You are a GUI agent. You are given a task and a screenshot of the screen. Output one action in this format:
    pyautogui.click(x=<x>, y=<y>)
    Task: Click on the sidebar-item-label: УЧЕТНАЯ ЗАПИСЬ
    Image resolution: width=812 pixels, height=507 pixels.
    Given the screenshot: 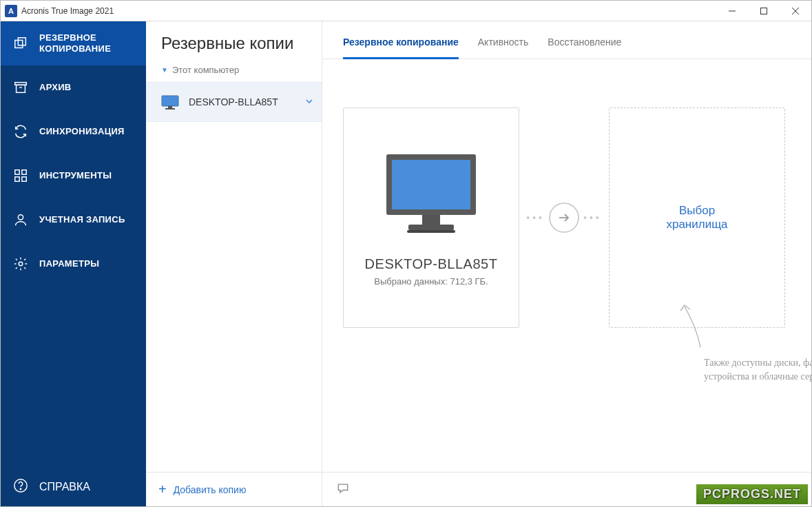 What is the action you would take?
    pyautogui.click(x=83, y=220)
    